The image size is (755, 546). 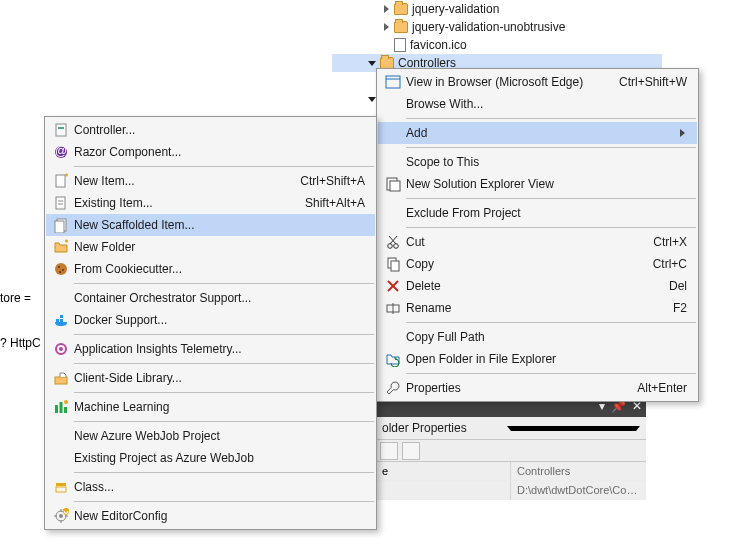 What do you see at coordinates (61, 247) in the screenshot?
I see `new-folder-icon` at bounding box center [61, 247].